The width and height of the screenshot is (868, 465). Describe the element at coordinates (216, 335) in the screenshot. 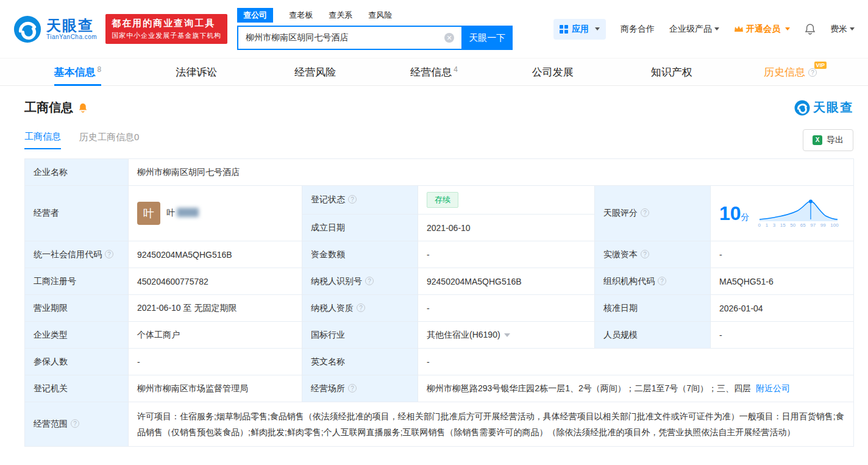

I see `company-type-value: 个体工商户` at that location.